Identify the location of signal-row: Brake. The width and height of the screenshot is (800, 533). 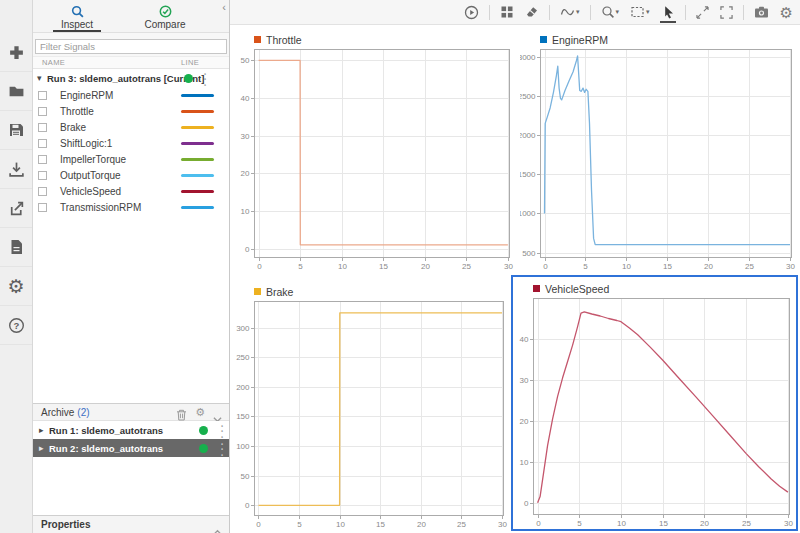
(131, 127).